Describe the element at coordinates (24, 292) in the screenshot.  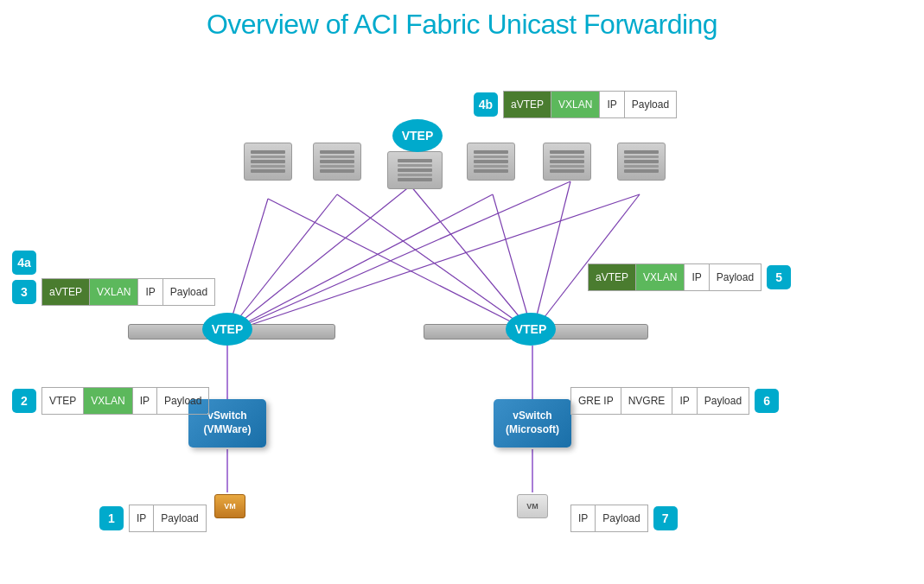
I see `badge-3: 3` at that location.